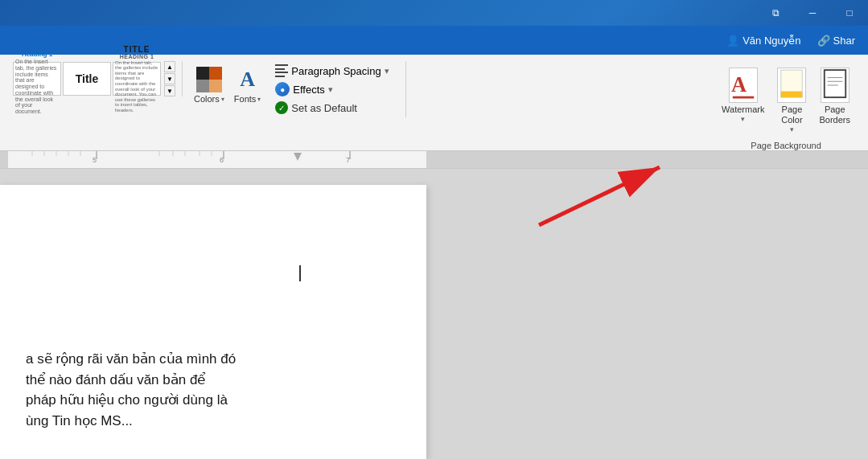 The width and height of the screenshot is (868, 459). I want to click on watermark-label: Watermark ▾, so click(743, 114).